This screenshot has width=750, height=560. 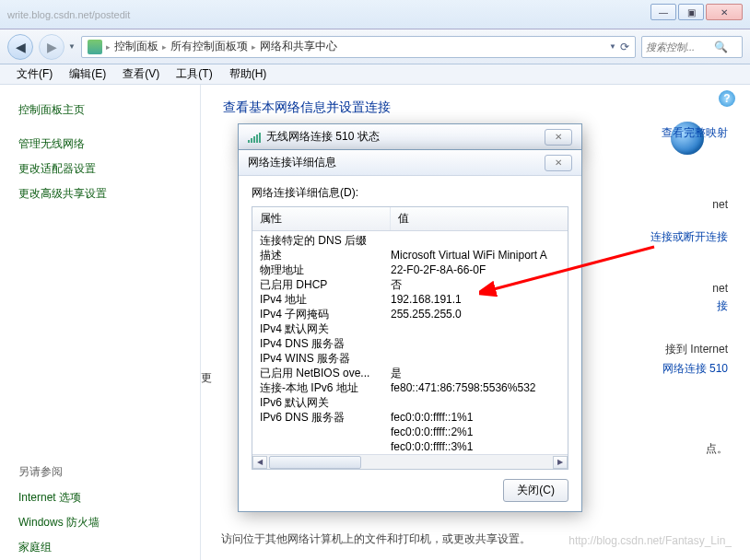 I want to click on partial-text: 更, so click(x=206, y=378).